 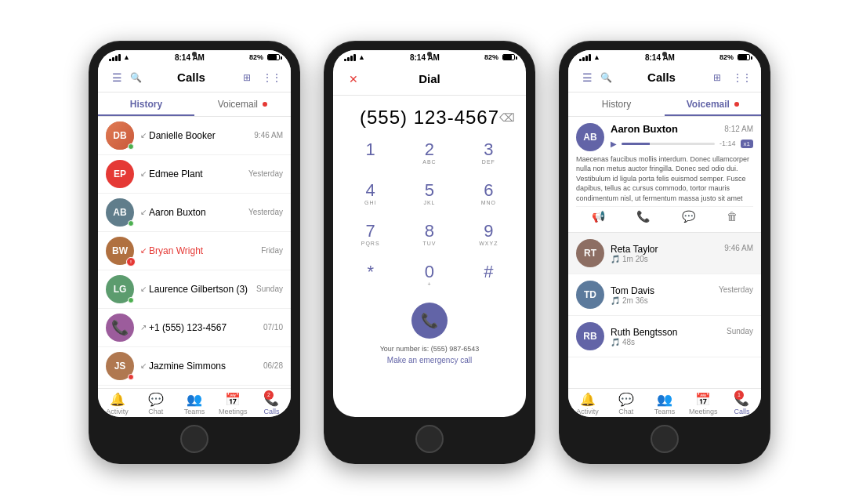 I want to click on tab-history-1: History, so click(x=146, y=104).